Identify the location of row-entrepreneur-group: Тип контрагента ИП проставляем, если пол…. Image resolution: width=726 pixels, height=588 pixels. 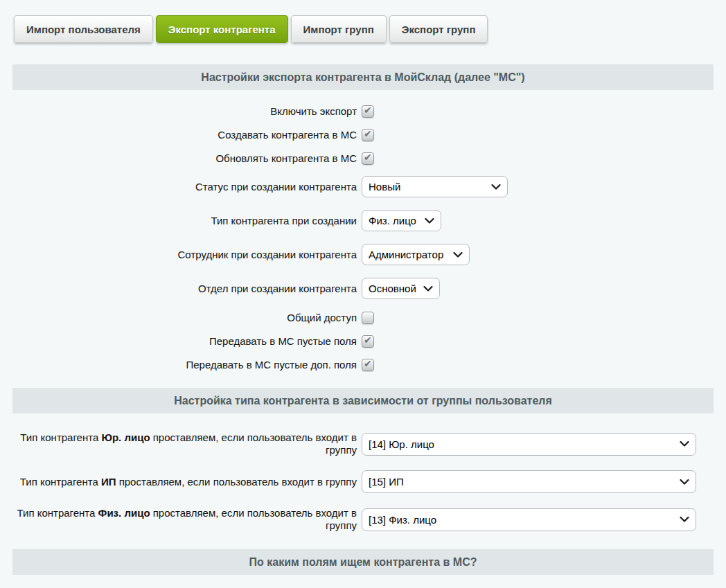
(363, 482).